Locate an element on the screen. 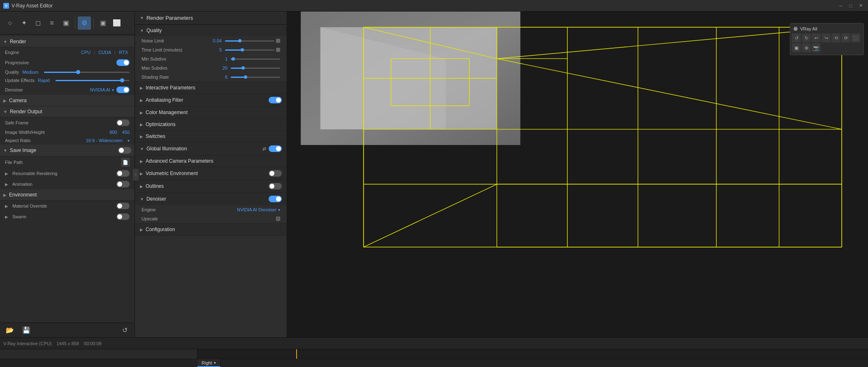 This screenshot has height=367, width=868. antialiasing-toggle is located at coordinates (275, 100).